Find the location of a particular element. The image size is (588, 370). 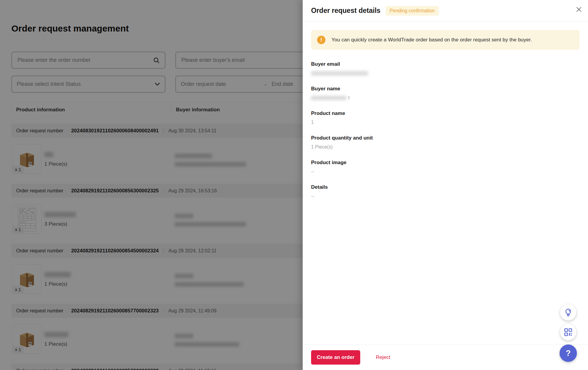

product-image-value: -- is located at coordinates (445, 172).